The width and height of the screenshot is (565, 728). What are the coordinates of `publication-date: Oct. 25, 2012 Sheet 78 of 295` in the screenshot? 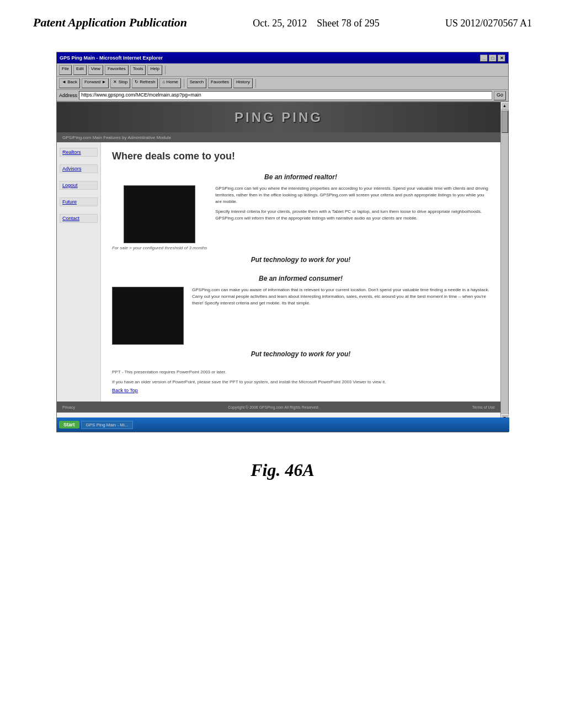 It's located at (316, 23).